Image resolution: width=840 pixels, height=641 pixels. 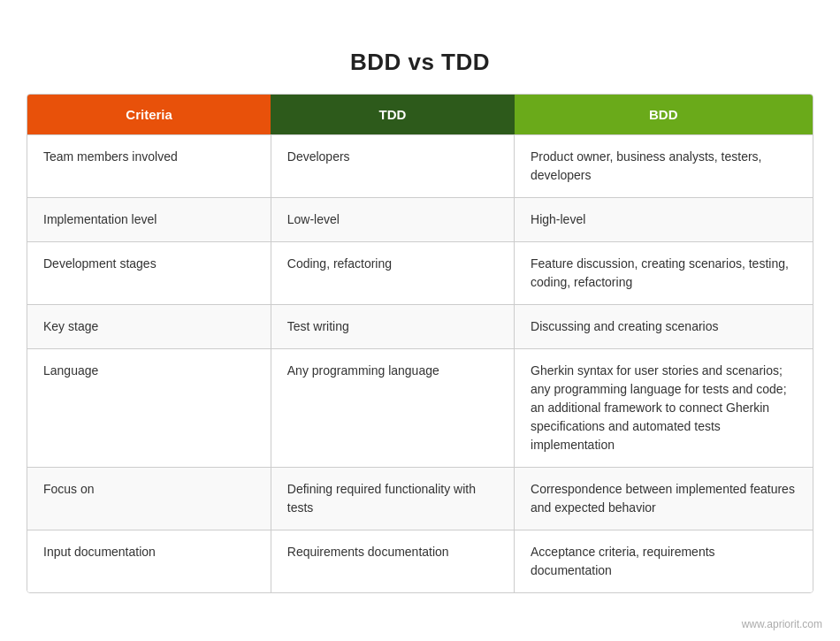 What do you see at coordinates (393, 499) in the screenshot?
I see `cell-tdd: Defining required functionality with tes…` at bounding box center [393, 499].